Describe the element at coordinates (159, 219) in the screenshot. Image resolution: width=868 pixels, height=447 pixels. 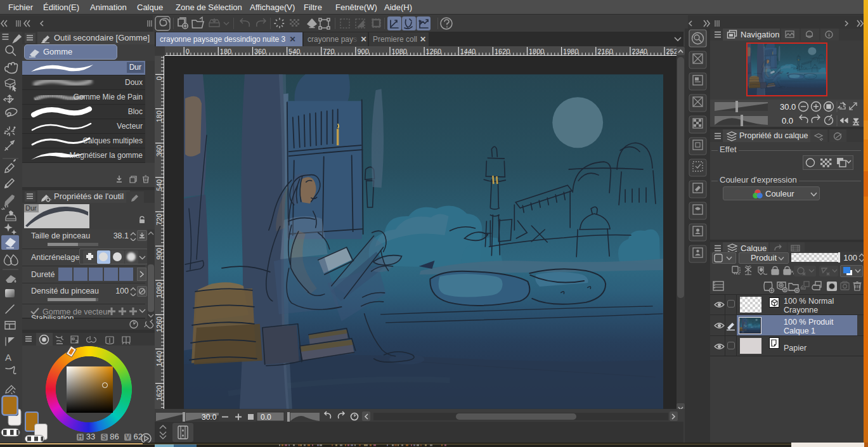
I see `svg-text: 720` at that location.